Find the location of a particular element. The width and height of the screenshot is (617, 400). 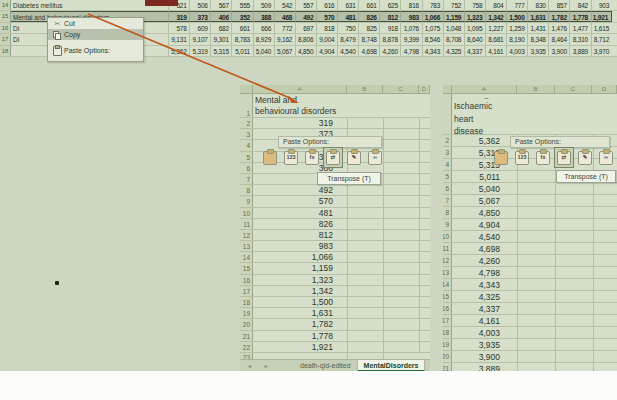

value-cell: 481 is located at coordinates (300, 213).